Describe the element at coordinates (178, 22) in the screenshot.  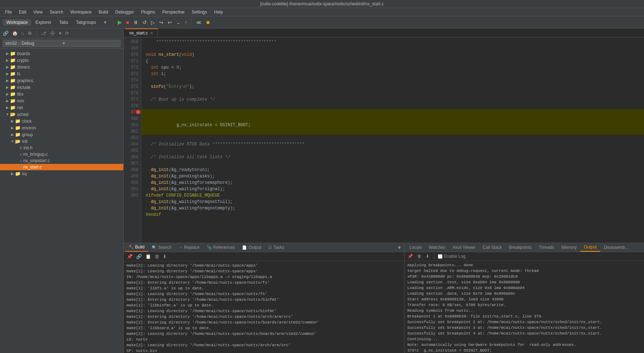
I see `nav-down-button: ⌄` at that location.